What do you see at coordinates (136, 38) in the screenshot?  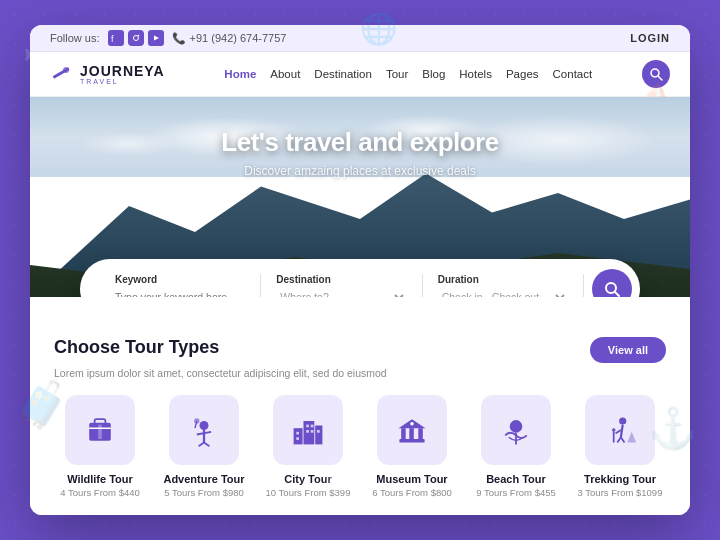 I see `social-icons: f` at bounding box center [136, 38].